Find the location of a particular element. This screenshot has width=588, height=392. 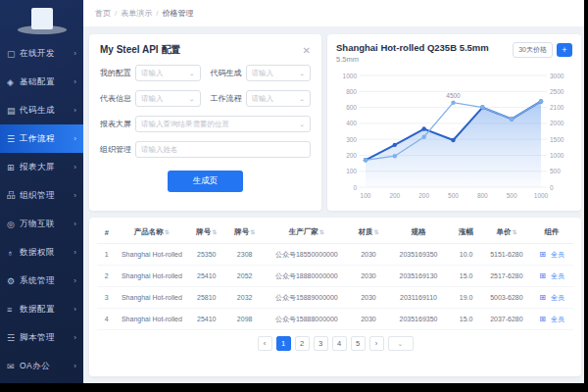

table-cell: 2308 is located at coordinates (245, 255).